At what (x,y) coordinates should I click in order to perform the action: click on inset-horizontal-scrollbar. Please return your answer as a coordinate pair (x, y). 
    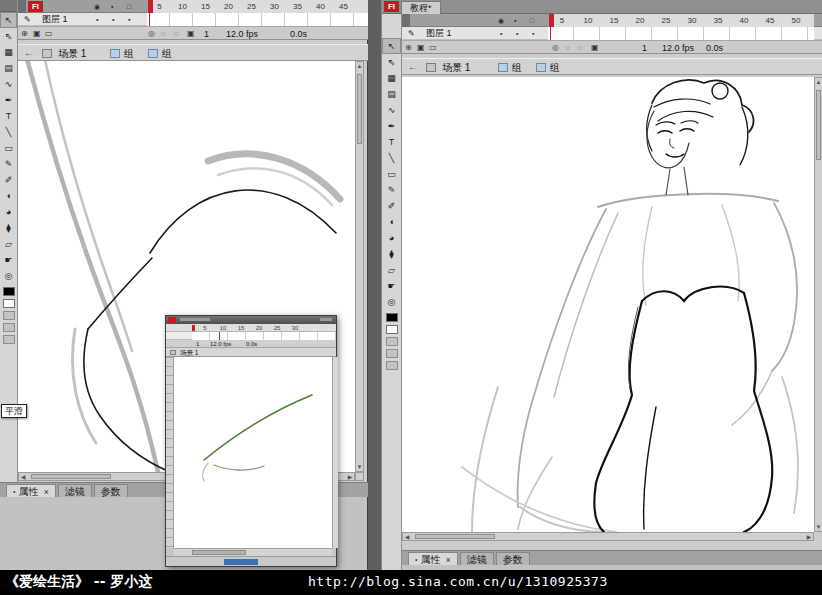
    Looking at the image, I should click on (253, 552).